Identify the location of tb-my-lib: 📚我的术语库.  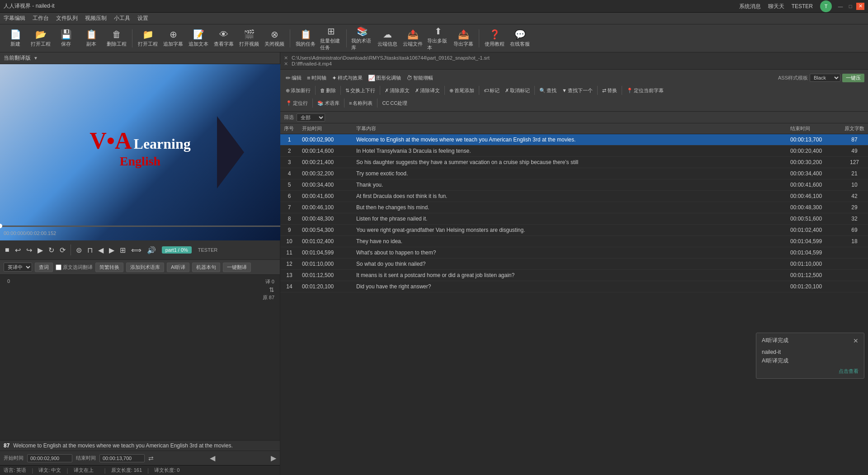
(362, 38).